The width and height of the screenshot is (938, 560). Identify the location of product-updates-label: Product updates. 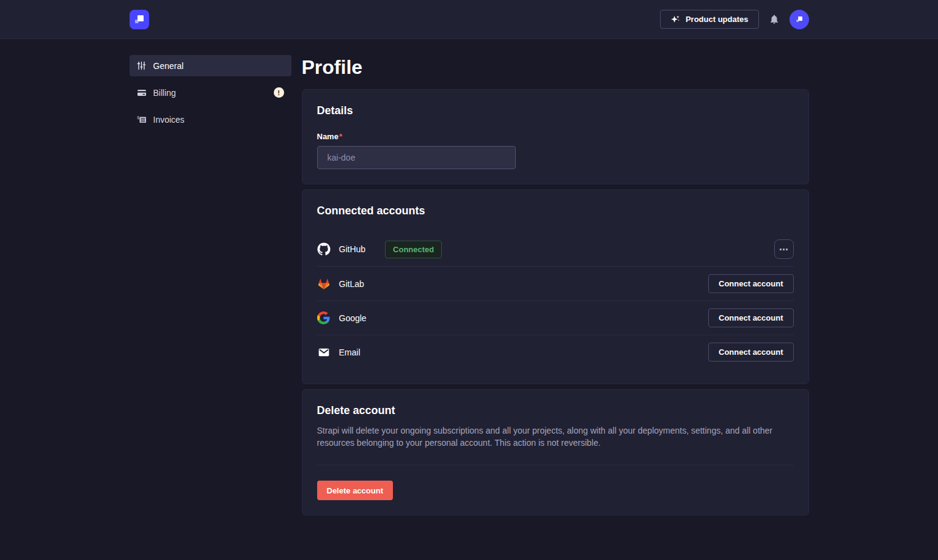
(717, 20).